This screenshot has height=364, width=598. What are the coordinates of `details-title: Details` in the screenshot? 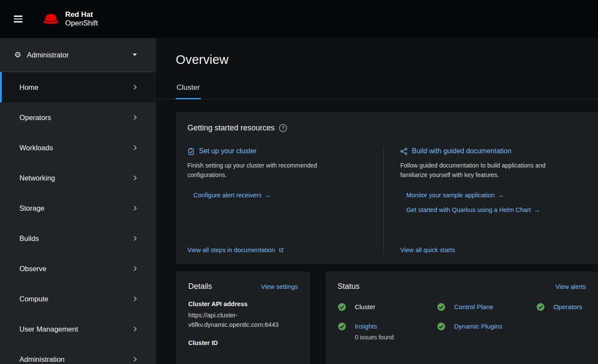 It's located at (200, 287).